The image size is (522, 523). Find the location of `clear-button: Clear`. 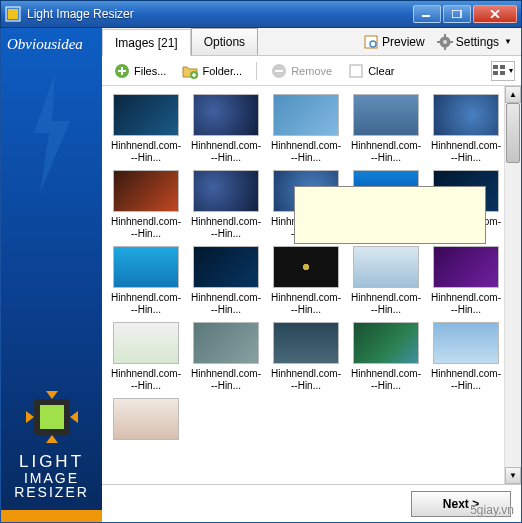

clear-button: Clear is located at coordinates (371, 71).